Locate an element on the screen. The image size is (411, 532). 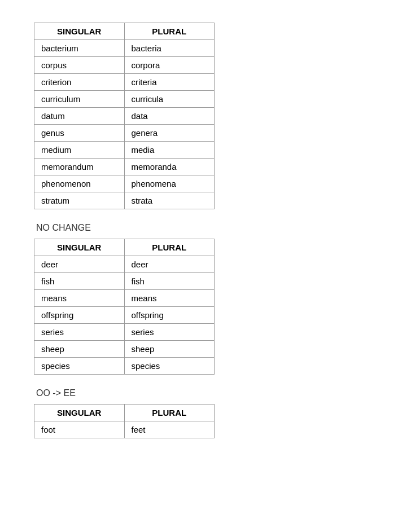
table-cell: media is located at coordinates (169, 150).